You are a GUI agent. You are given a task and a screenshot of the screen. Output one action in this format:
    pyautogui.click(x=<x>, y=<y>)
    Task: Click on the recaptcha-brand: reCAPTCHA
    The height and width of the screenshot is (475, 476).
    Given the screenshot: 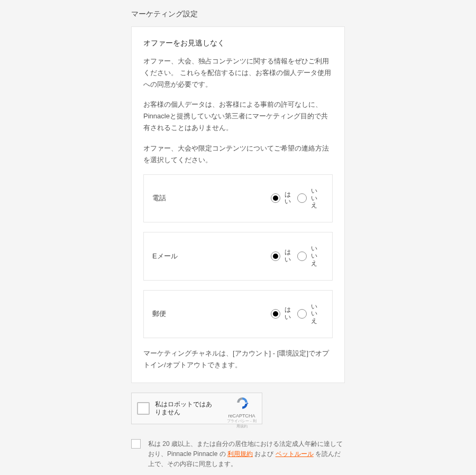 What is the action you would take?
    pyautogui.click(x=242, y=416)
    